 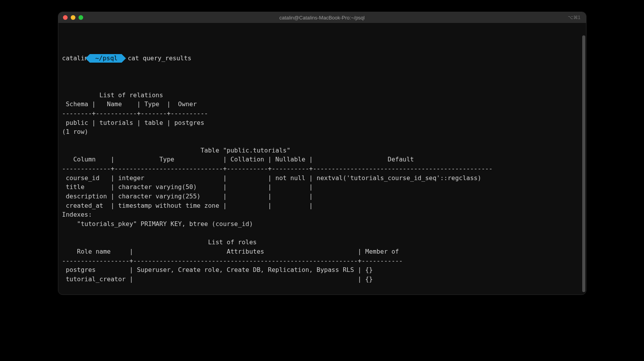 What do you see at coordinates (77, 215) in the screenshot?
I see `indexes-label: Indexes:` at bounding box center [77, 215].